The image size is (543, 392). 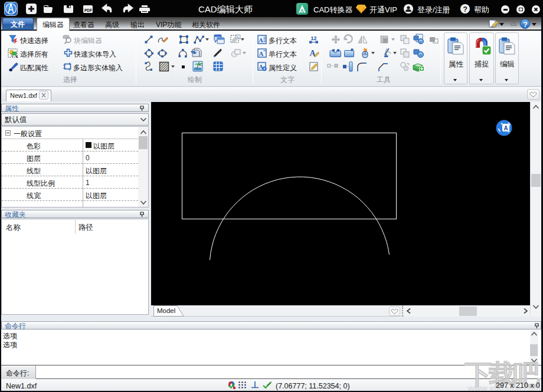 What do you see at coordinates (89, 11) in the screenshot?
I see `svg-text: PDF` at bounding box center [89, 11].